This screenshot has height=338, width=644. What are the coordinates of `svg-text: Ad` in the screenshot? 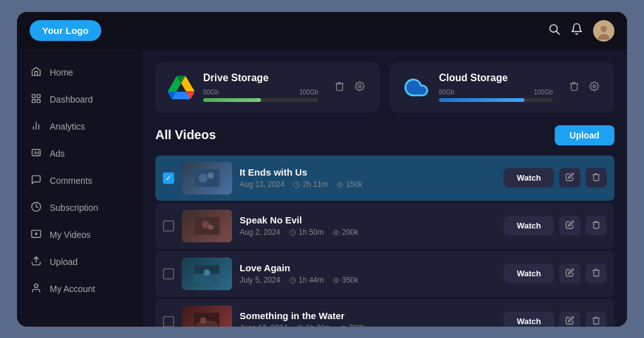 It's located at (36, 152).